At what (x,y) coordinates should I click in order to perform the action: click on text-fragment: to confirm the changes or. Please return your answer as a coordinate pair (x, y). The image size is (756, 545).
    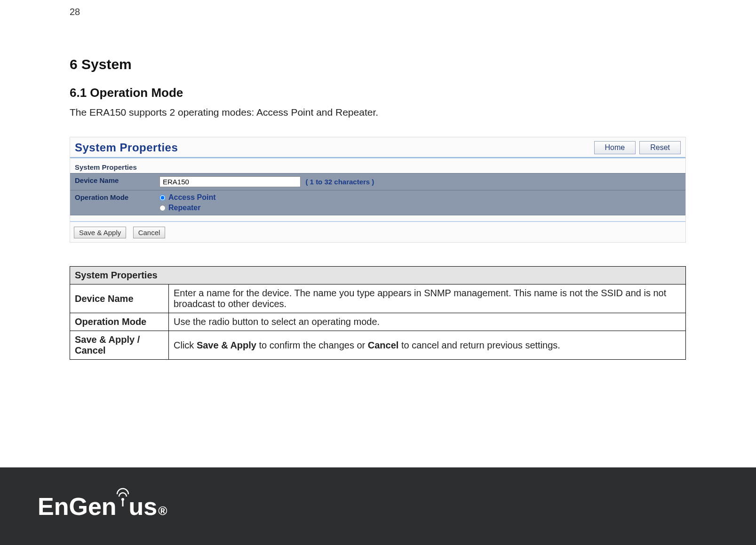
    Looking at the image, I should click on (312, 345).